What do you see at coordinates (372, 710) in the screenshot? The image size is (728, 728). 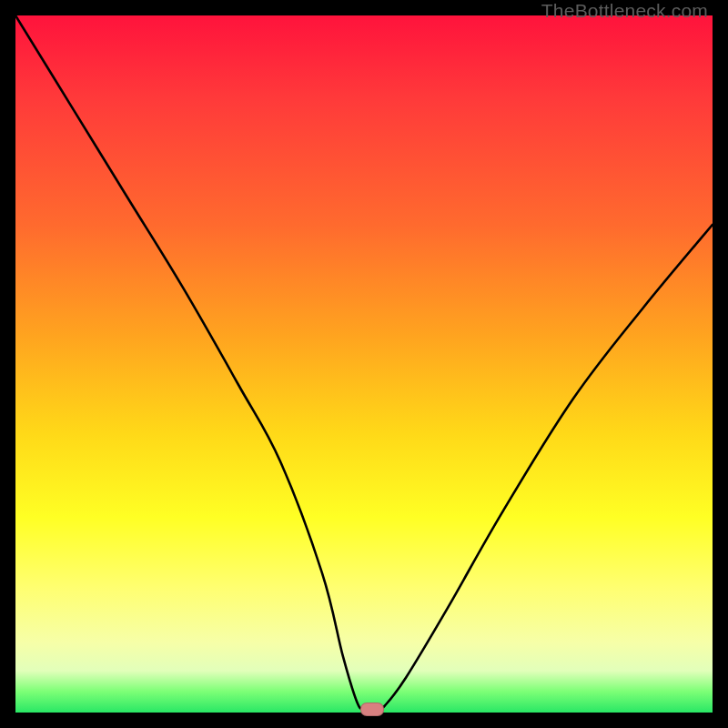 I see `optimal-marker` at bounding box center [372, 710].